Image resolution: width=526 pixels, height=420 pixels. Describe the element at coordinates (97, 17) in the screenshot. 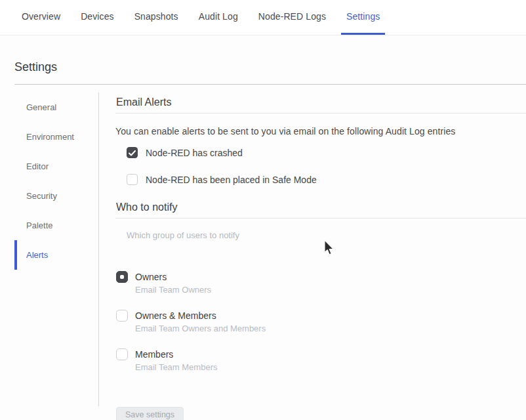

I see `tab-devices: Devices` at that location.